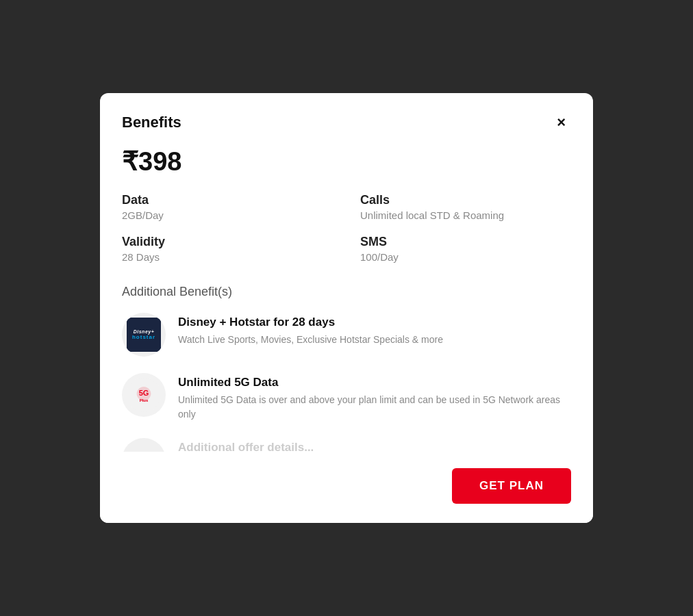  I want to click on benefit-data: Data 2GB/Day, so click(227, 207).